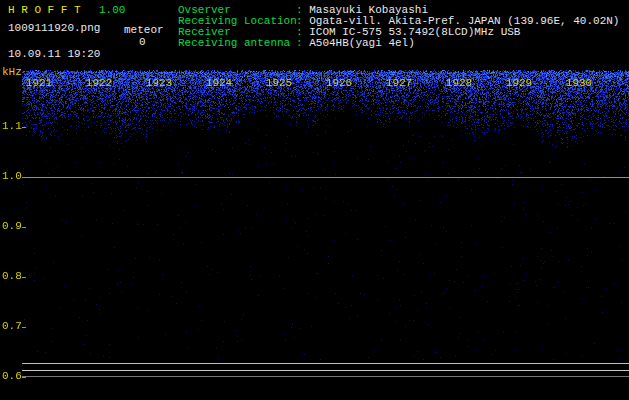 Image resolution: width=629 pixels, height=400 pixels. Describe the element at coordinates (44, 10) in the screenshot. I see `app-title: H R O F F T` at that location.